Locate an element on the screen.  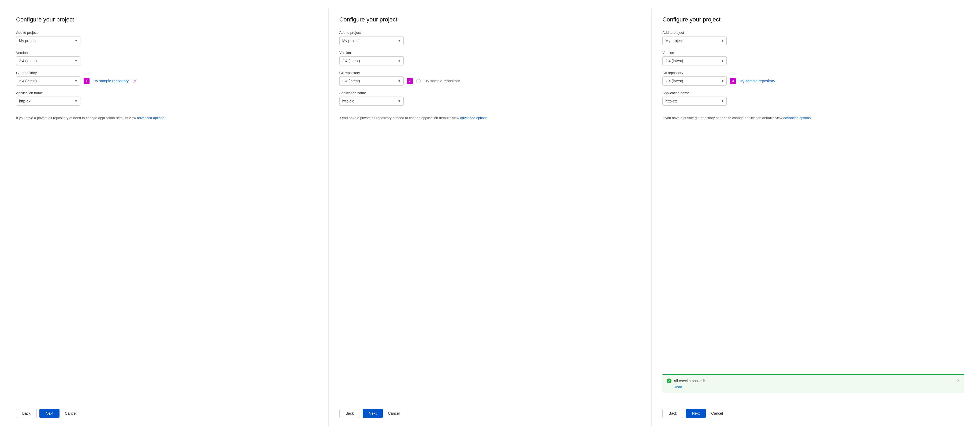
git-repo-label-2: Git repository is located at coordinates (490, 73).